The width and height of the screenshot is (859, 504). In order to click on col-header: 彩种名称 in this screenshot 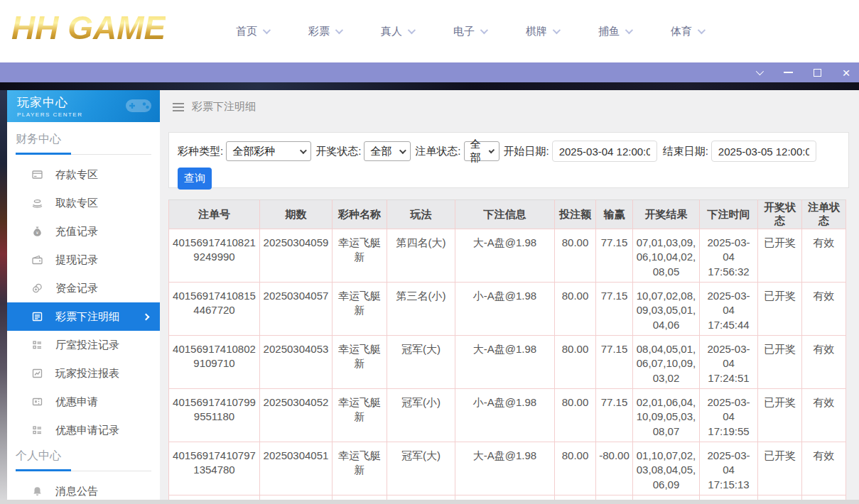, I will do `click(360, 214)`.